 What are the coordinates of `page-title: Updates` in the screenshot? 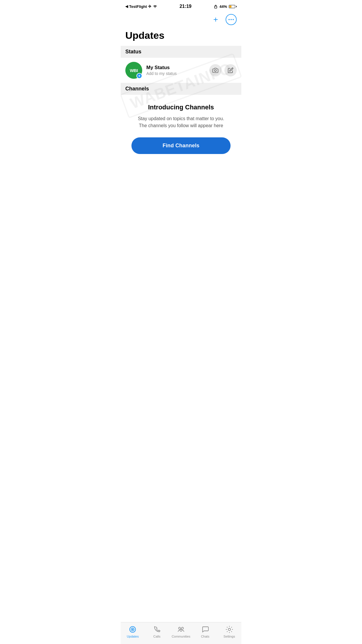 It's located at (181, 37).